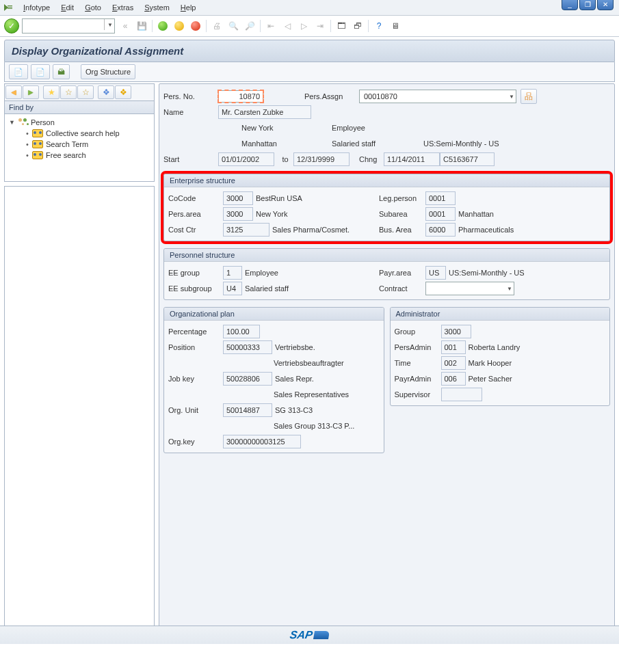 The image size is (619, 672). What do you see at coordinates (293, 379) in the screenshot?
I see `job-text1: Sales Repr.` at bounding box center [293, 379].